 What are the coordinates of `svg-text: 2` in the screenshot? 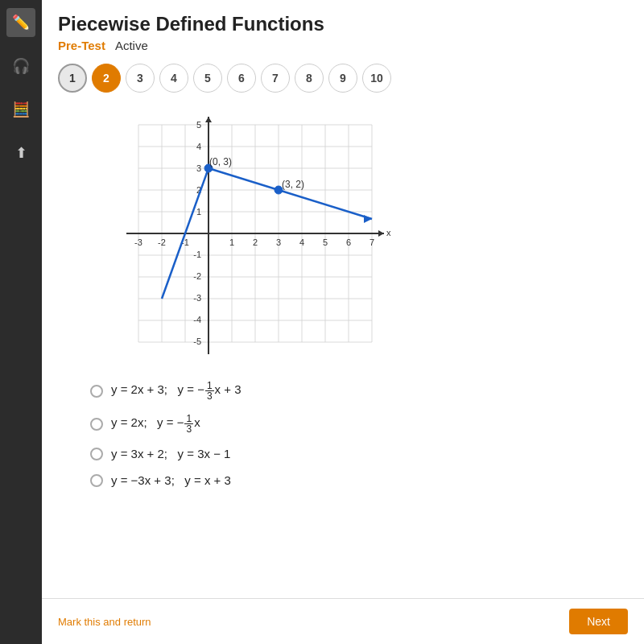 It's located at (255, 242).